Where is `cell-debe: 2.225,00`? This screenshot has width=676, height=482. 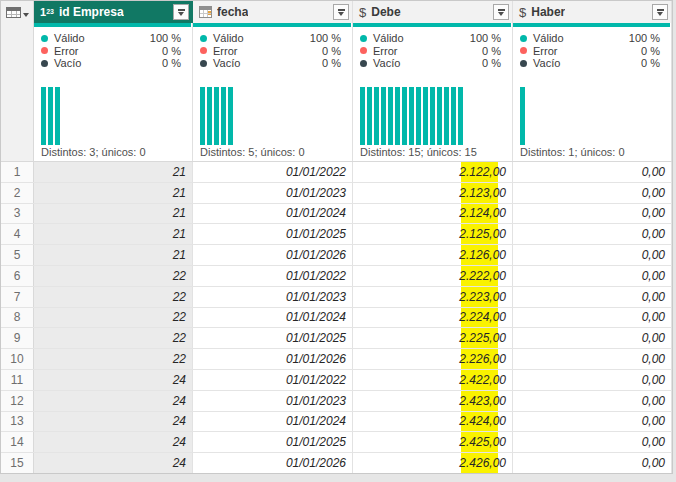
cell-debe: 2.225,00 is located at coordinates (433, 338).